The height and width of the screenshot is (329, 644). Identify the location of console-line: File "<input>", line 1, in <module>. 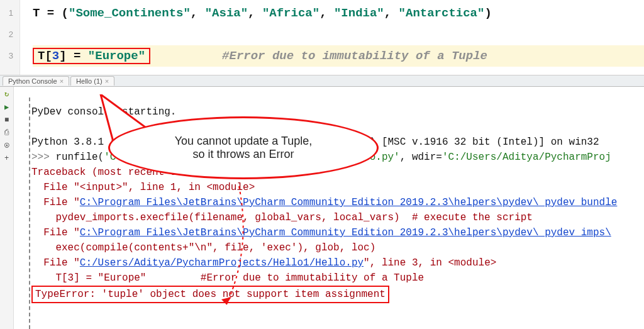
(143, 187).